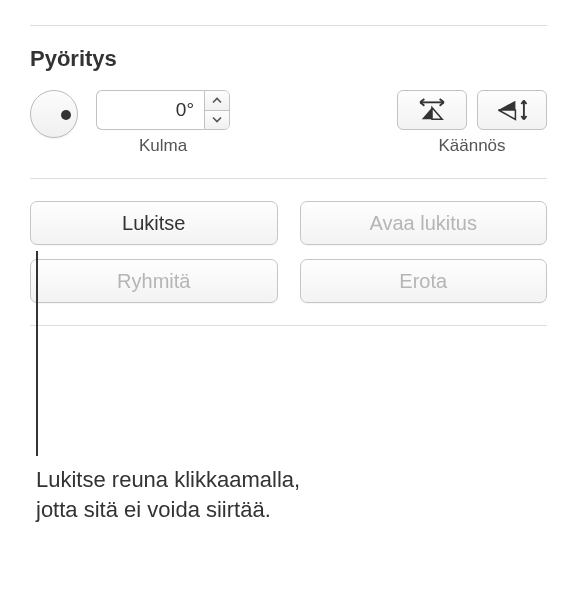  Describe the element at coordinates (163, 110) in the screenshot. I see `angle-field` at that location.